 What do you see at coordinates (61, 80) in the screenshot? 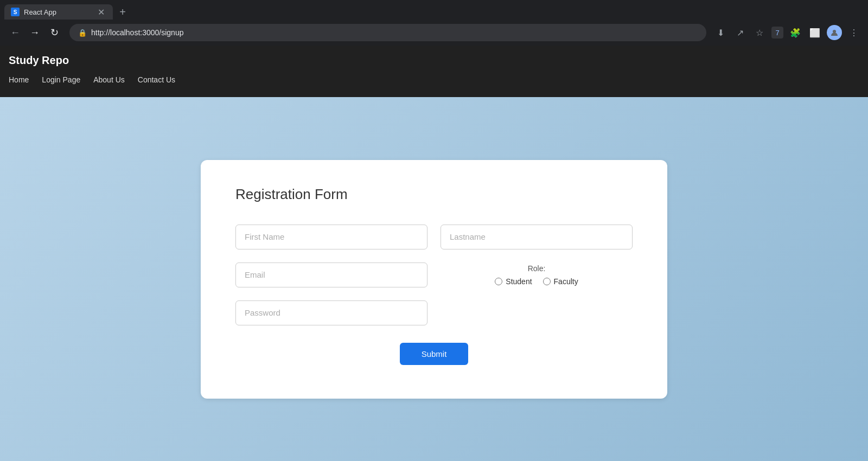
I see `nav-login: Login Page` at bounding box center [61, 80].